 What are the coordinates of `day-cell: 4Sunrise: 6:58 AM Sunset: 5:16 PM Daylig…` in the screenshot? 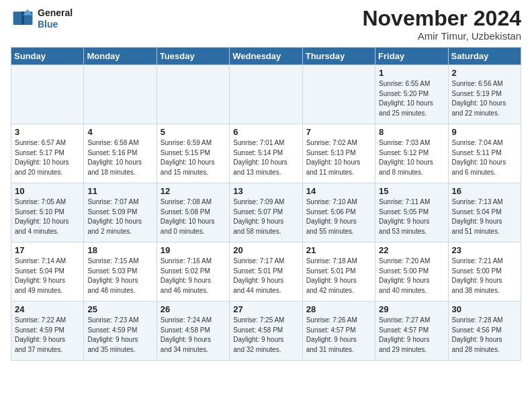 It's located at (120, 154).